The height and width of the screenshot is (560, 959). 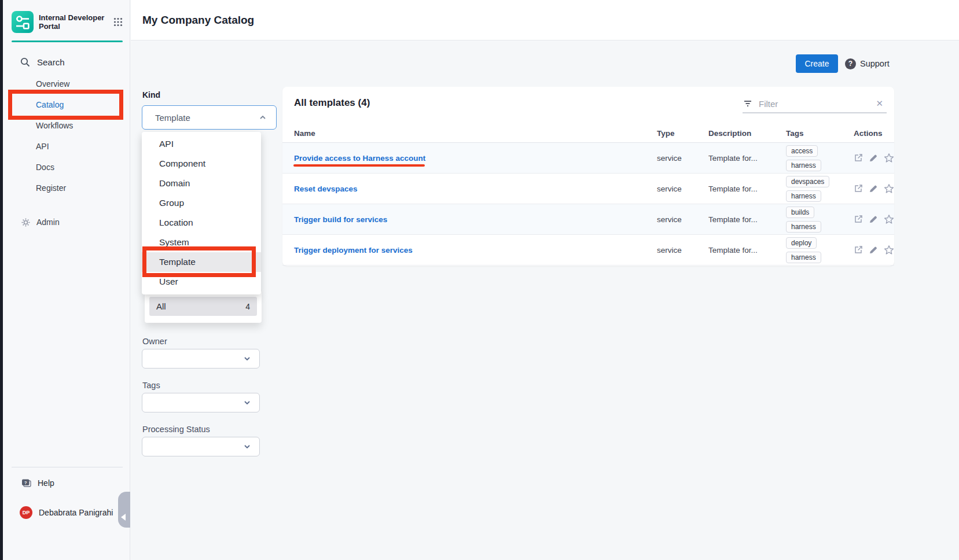 What do you see at coordinates (206, 118) in the screenshot?
I see `kind-select-value: Template` at bounding box center [206, 118].